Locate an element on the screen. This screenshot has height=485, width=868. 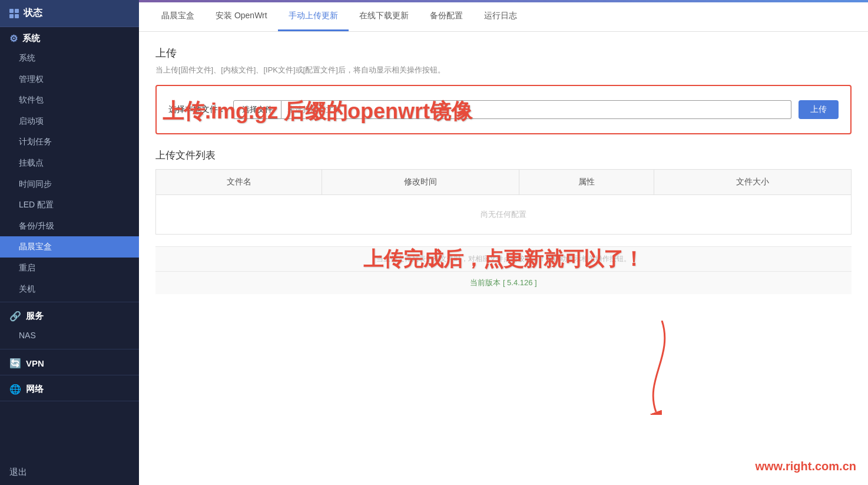
sidebar-item-cron: 计划任务 is located at coordinates (69, 142).